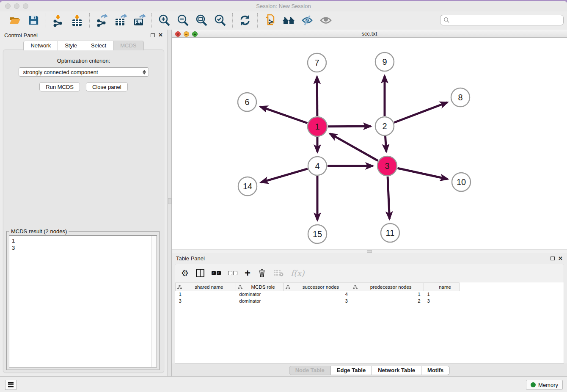  What do you see at coordinates (260, 287) in the screenshot?
I see `column-header-MCDS-role: MCDS role` at bounding box center [260, 287].